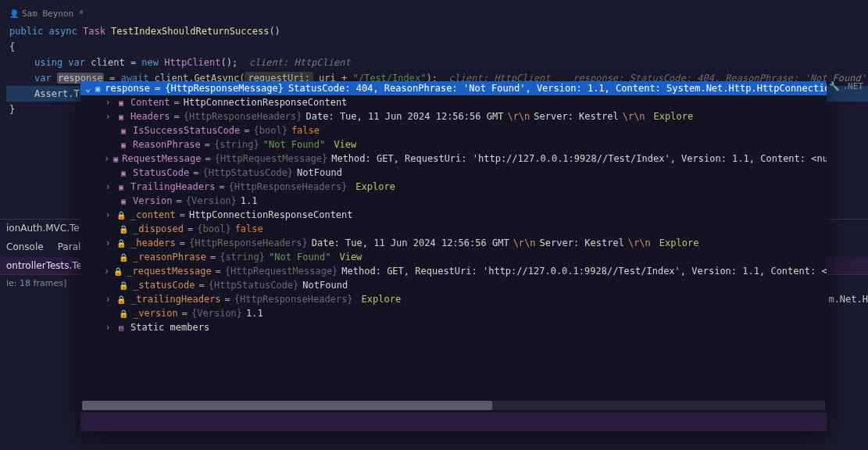  Describe the element at coordinates (255, 313) in the screenshot. I see `property-value-part: 1.1` at that location.